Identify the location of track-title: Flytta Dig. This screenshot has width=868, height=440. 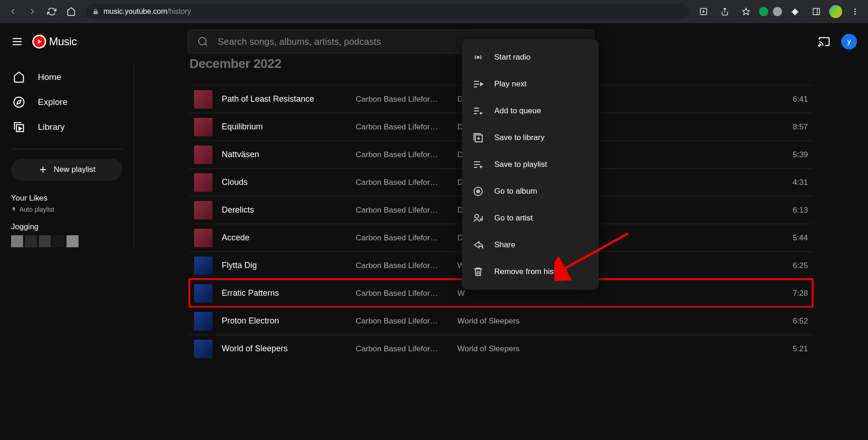
(284, 265).